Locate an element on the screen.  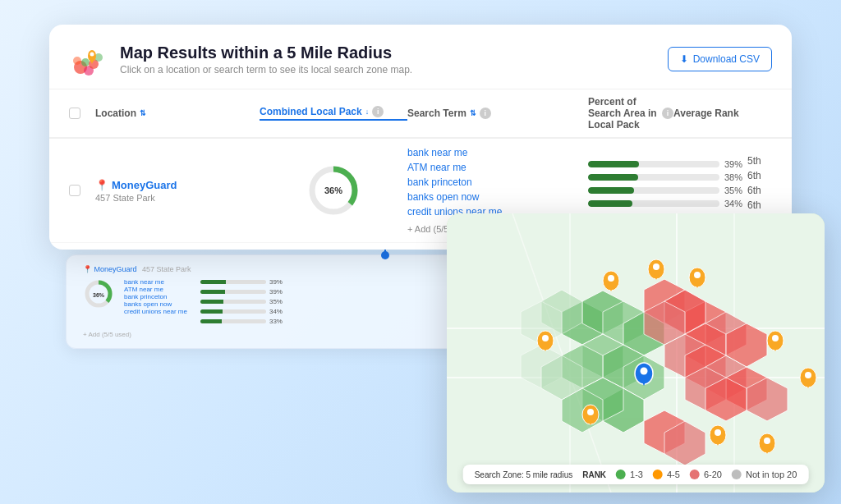
rank-3: 6th is located at coordinates (770, 205).